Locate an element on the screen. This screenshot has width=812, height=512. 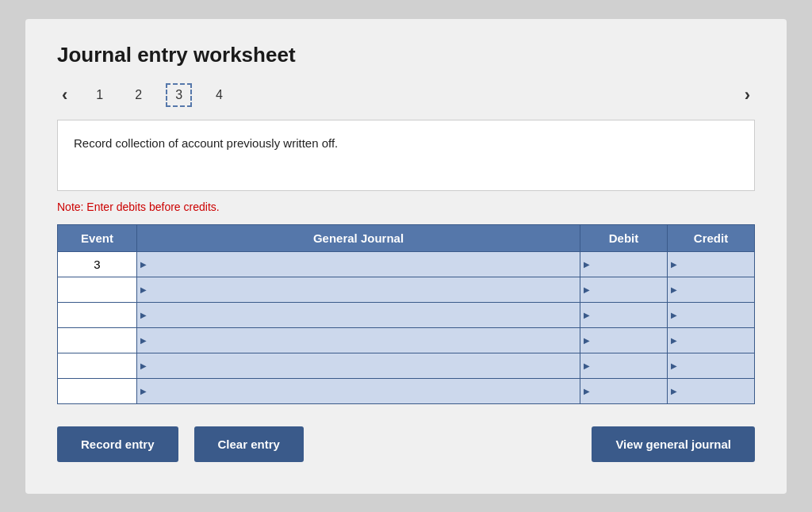
table-row: 3 is located at coordinates (406, 264).